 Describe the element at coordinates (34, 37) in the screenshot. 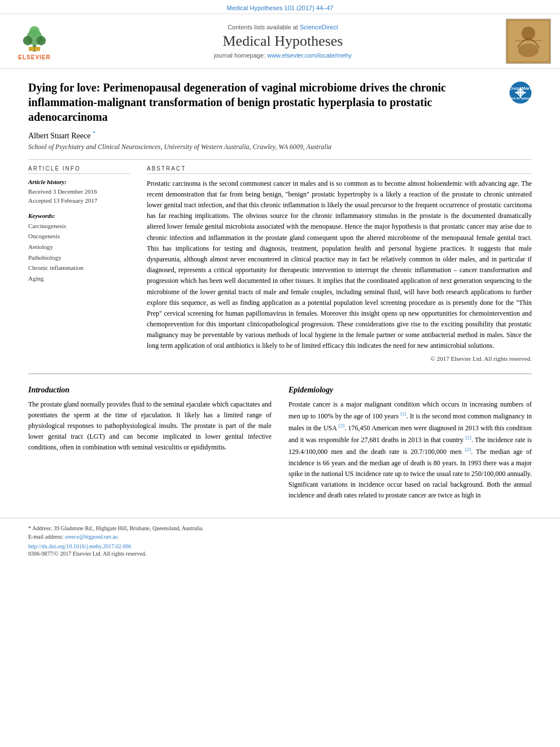

I see `elsevier-tree-icon` at that location.